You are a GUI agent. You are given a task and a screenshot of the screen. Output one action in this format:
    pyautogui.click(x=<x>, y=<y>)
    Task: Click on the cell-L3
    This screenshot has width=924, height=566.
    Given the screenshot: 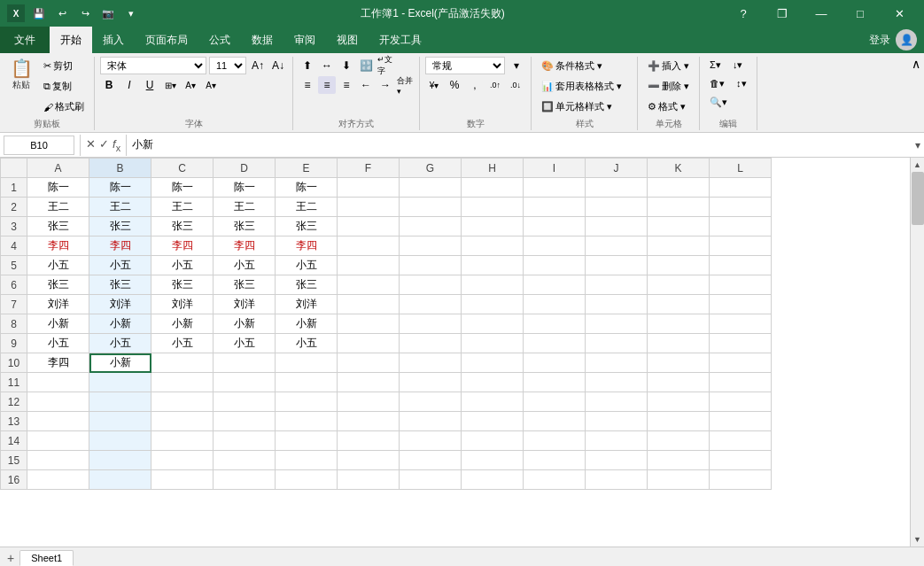 What is the action you would take?
    pyautogui.click(x=741, y=227)
    